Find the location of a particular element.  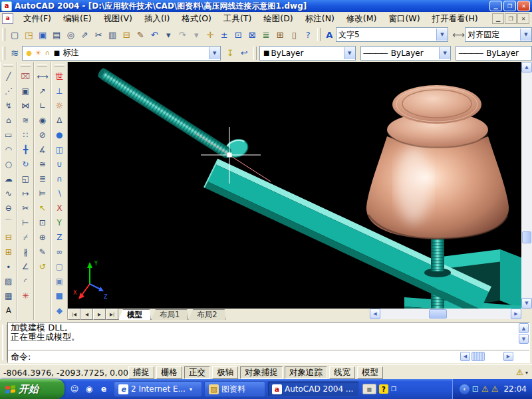

render-icon: ☼ is located at coordinates (59, 106).